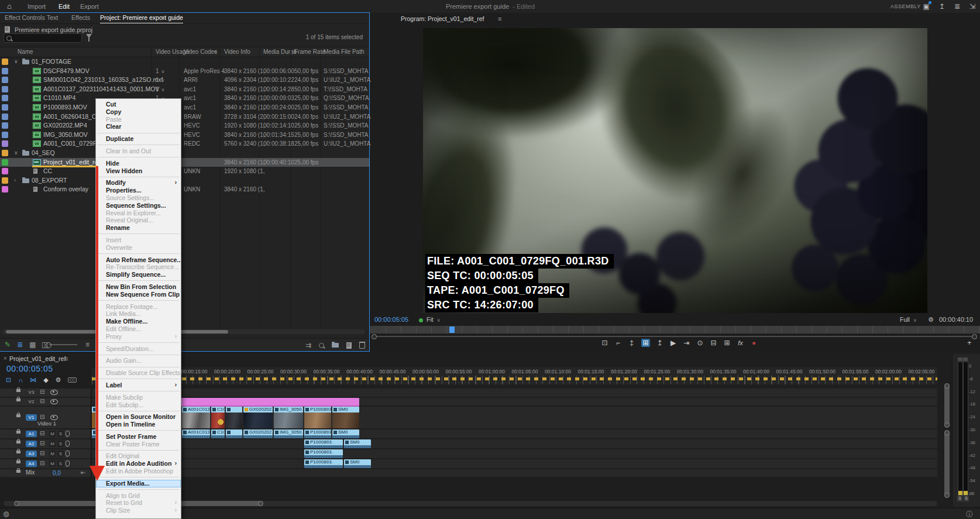 This screenshot has width=980, height=519. What do you see at coordinates (515, 444) in the screenshot?
I see `track-lane-a2` at bounding box center [515, 444].